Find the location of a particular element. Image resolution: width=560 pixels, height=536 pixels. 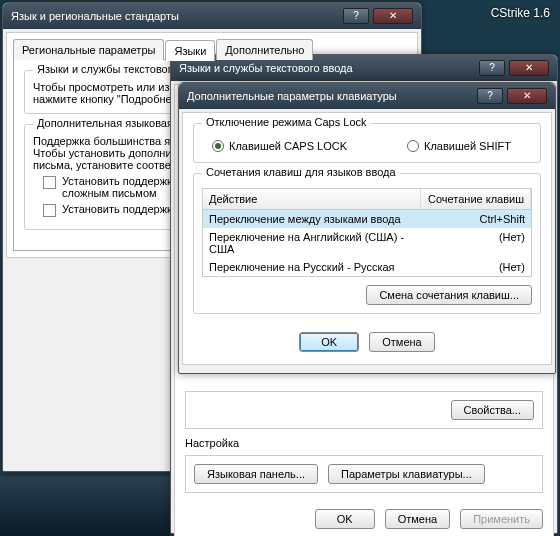

properties-button: Свойства... is located at coordinates (492, 410).